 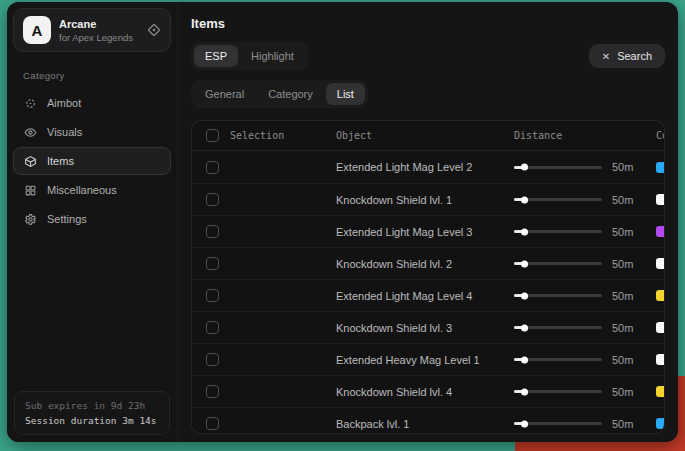 What do you see at coordinates (82, 190) in the screenshot?
I see `sidebar-item-label: Miscellaneous` at bounding box center [82, 190].